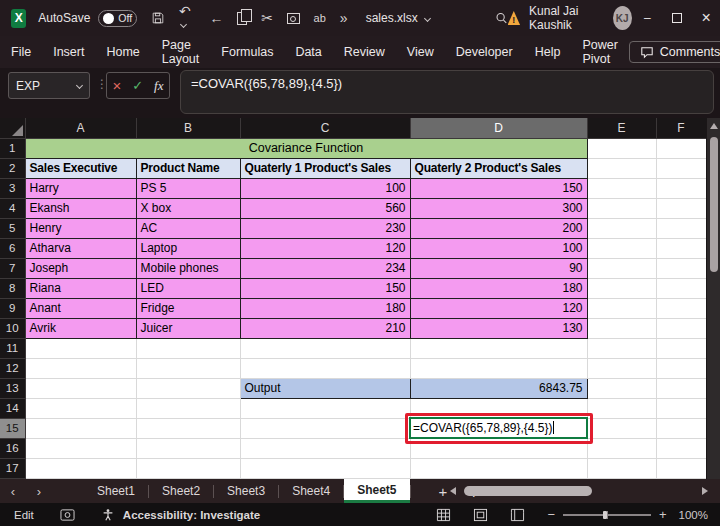 This screenshot has height=526, width=720. What do you see at coordinates (80, 188) in the screenshot?
I see `cell-A3: Harry` at bounding box center [80, 188].